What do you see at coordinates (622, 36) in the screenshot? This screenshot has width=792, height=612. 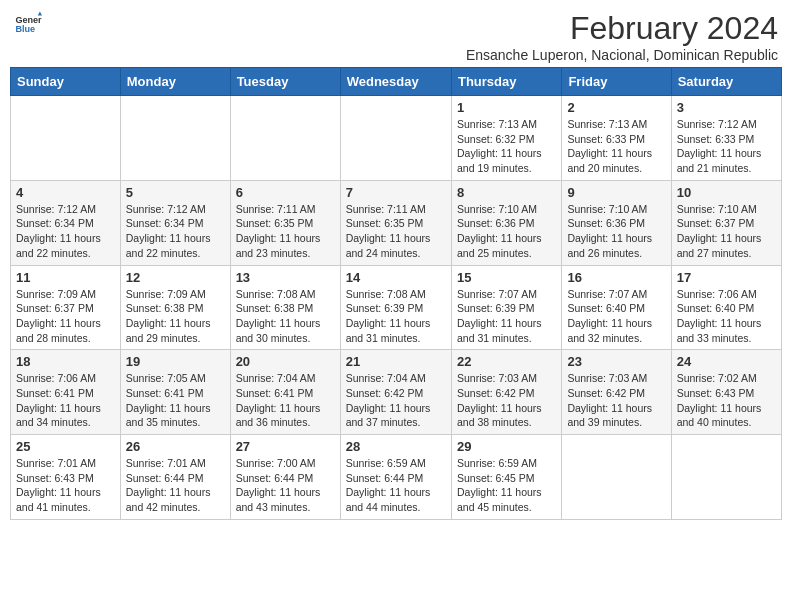 I see `title-block: February 2024 Ensanche Luperon, Nacional…` at bounding box center [622, 36].